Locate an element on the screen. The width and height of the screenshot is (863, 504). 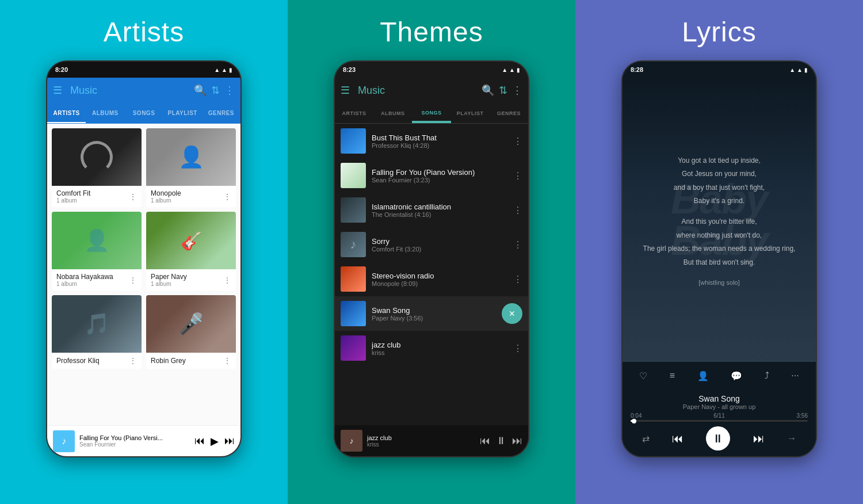
artists-appbar: ☰ Music 🔍 ⇅ ⋮ is located at coordinates (144, 90).